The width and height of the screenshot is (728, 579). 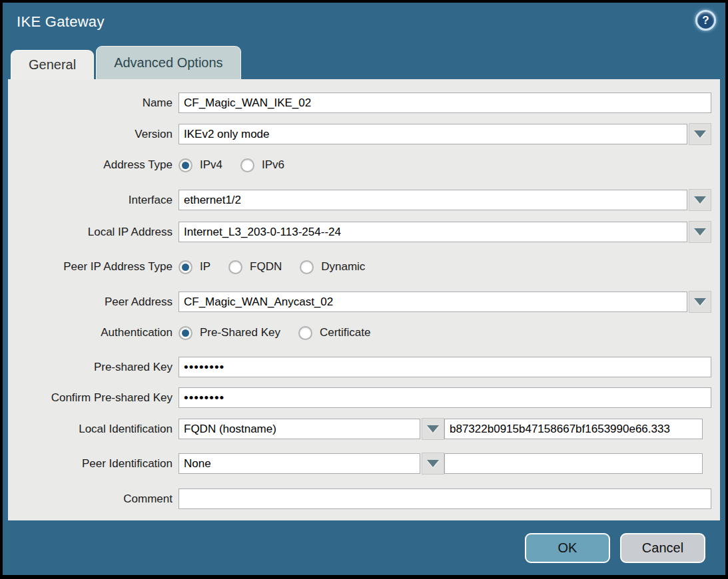 What do you see at coordinates (364, 23) in the screenshot?
I see `dialog-titlebar: IKE Gateway ?` at bounding box center [364, 23].